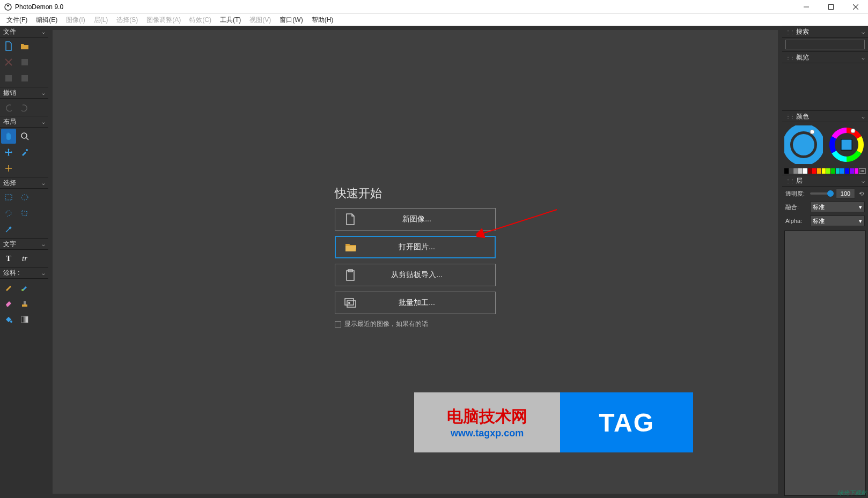  Describe the element at coordinates (260, 20) in the screenshot. I see `menu-view: 视图(V)` at that location.